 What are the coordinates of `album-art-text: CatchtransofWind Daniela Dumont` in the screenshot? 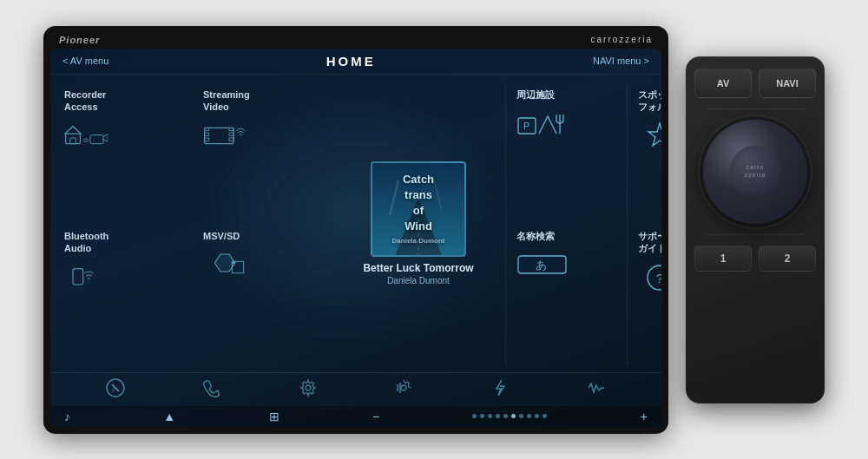 It's located at (418, 209).